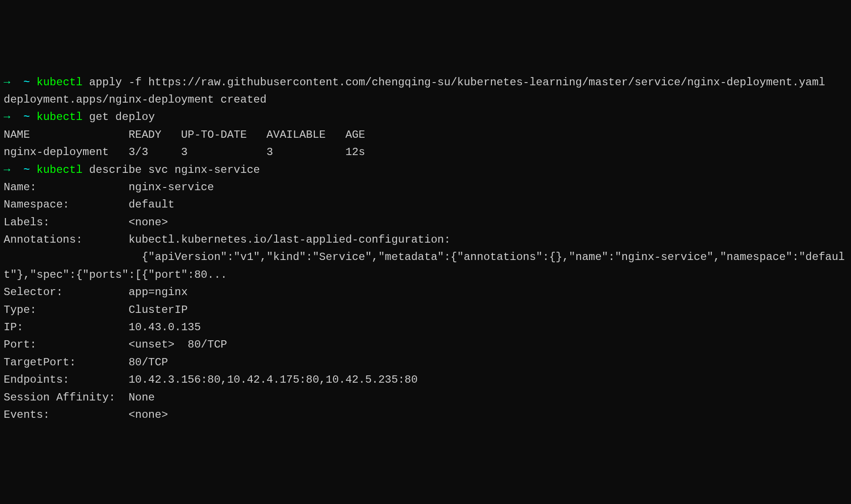  What do you see at coordinates (425, 327) in the screenshot?
I see `svc-ip: IP: 10.43.0.135` at bounding box center [425, 327].